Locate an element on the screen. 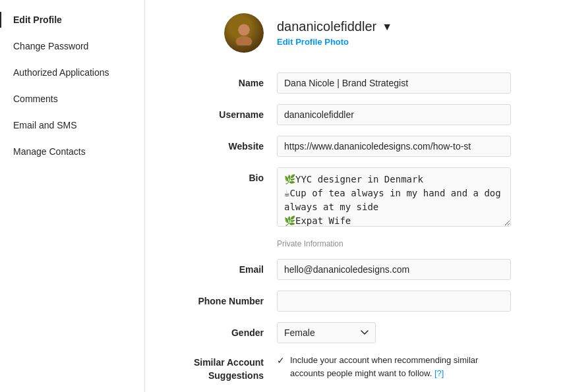  sidebar-item-email-sms: Email and SMS is located at coordinates (73, 125).